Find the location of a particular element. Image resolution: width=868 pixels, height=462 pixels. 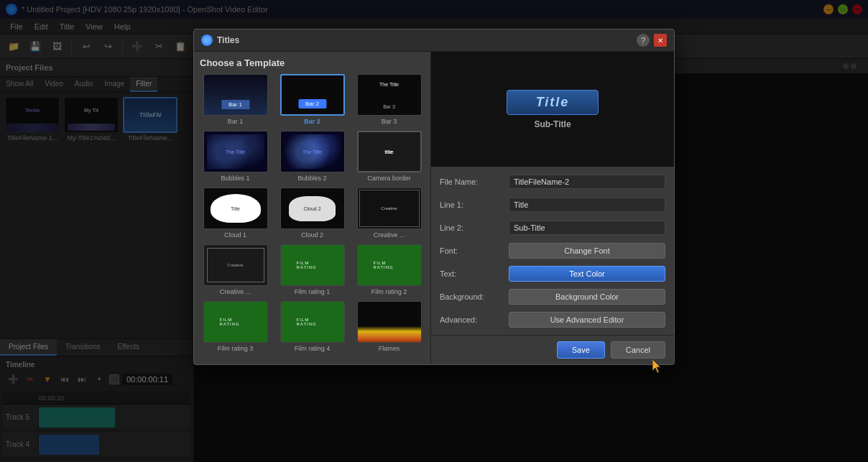

text-color-button: Text Color is located at coordinates (587, 274).